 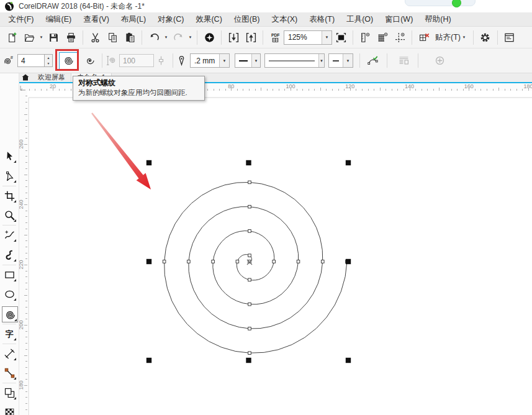 I want to click on undo-button, so click(x=154, y=37).